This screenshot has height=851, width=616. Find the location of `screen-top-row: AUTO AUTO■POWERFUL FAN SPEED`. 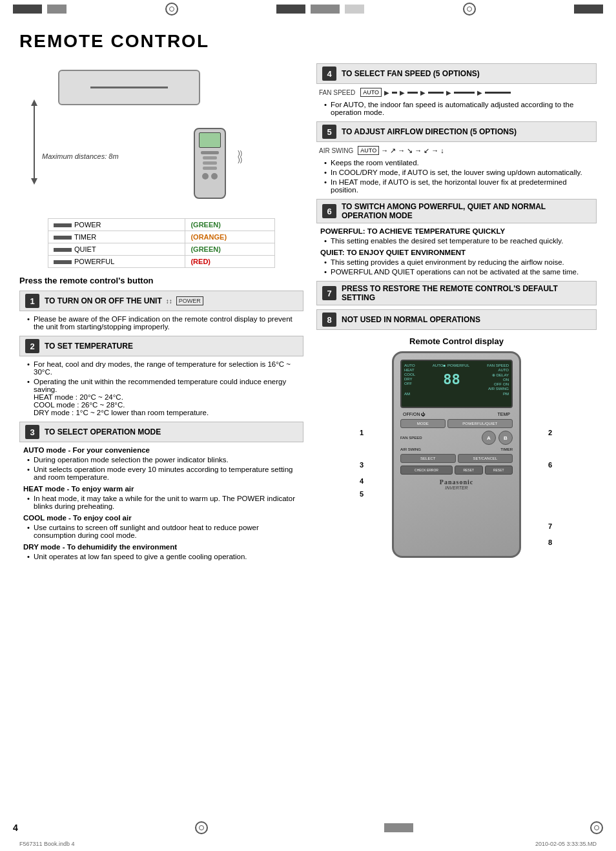

screen-top-row: AUTO AUTO■POWERFUL FAN SPEED is located at coordinates (457, 365).